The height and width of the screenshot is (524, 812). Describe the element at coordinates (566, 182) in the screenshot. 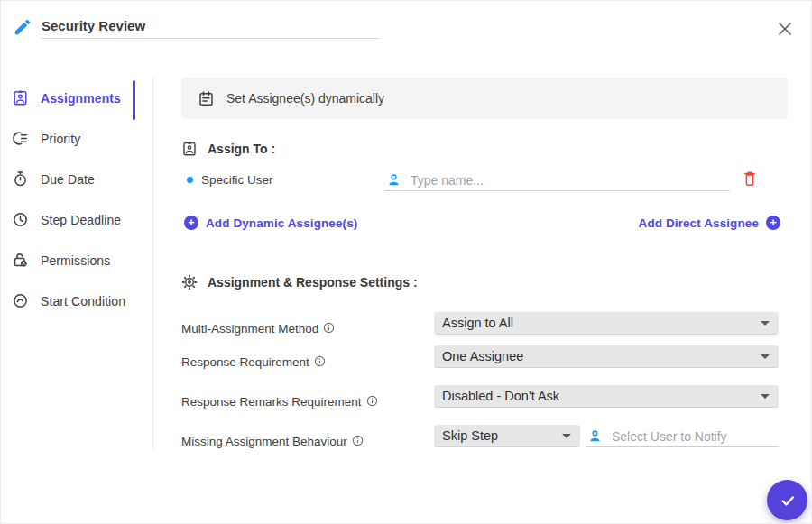

I see `assignee-name-input` at that location.